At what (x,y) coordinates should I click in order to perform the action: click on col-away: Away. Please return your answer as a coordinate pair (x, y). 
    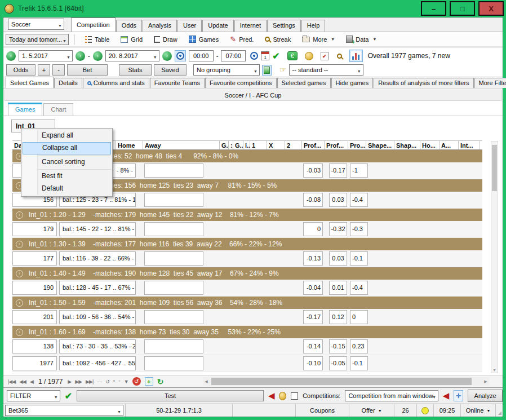
    Looking at the image, I should click on (181, 145).